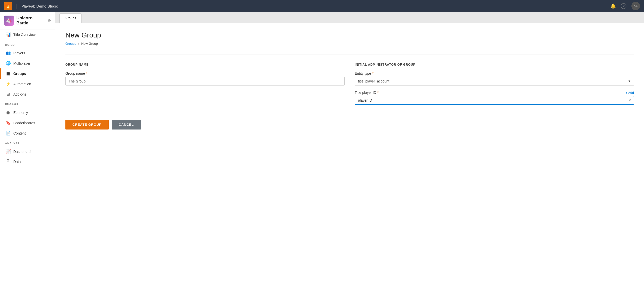  I want to click on content-icon: 📄, so click(8, 133).